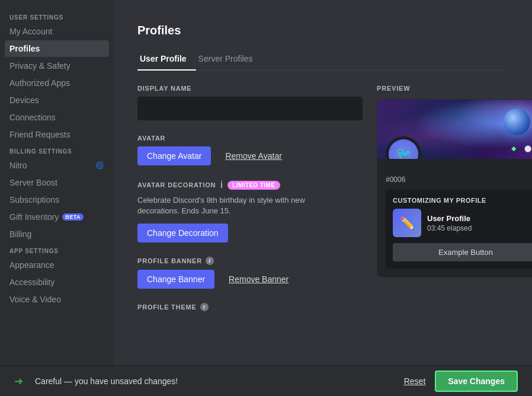  Describe the element at coordinates (36, 299) in the screenshot. I see `sidebar-label-voice-video: Voice & Video` at that location.